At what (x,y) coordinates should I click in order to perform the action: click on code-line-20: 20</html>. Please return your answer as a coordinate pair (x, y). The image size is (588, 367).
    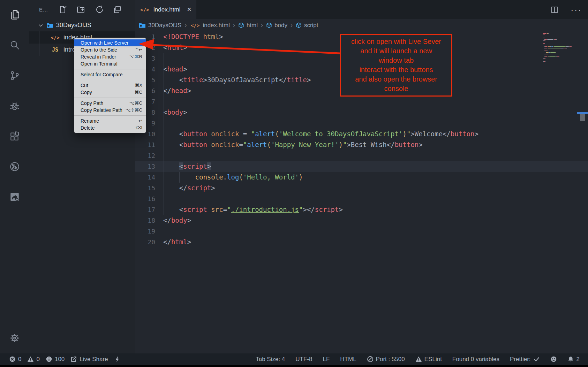
    Looking at the image, I should click on (362, 242).